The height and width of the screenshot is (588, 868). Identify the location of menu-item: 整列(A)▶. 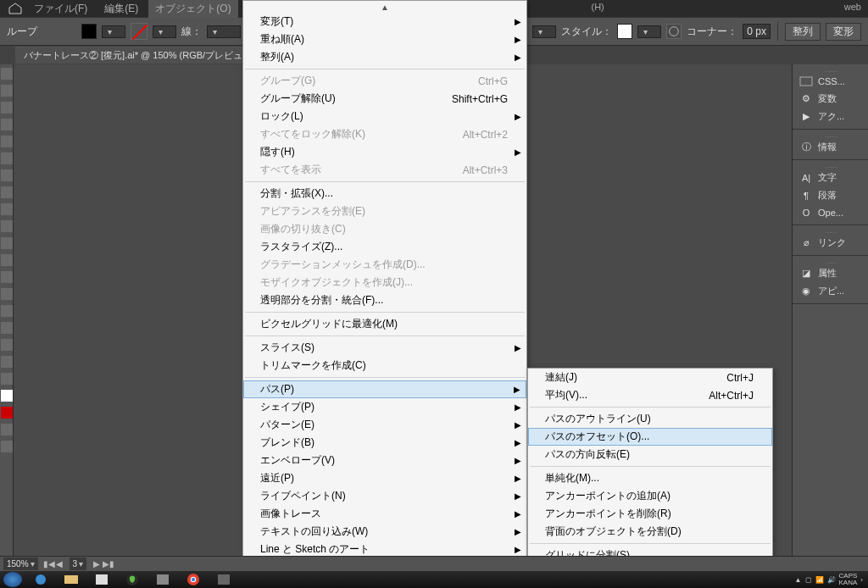
(385, 58).